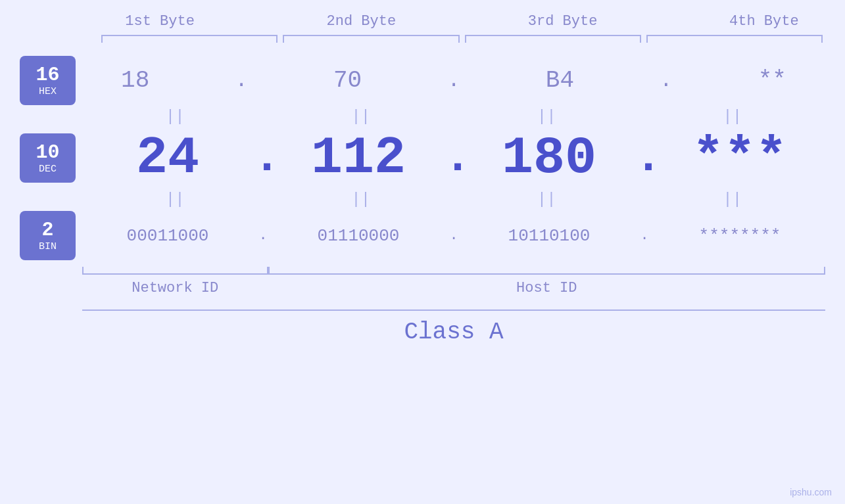  Describe the element at coordinates (168, 236) in the screenshot. I see `bin-b1: 00011000` at that location.